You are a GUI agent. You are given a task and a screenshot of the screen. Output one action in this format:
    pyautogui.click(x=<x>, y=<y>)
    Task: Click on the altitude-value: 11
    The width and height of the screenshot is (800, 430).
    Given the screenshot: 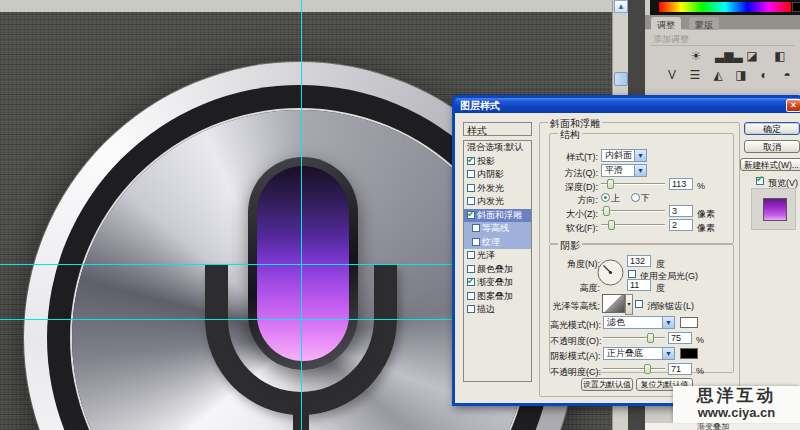 What is the action you would take?
    pyautogui.click(x=639, y=285)
    